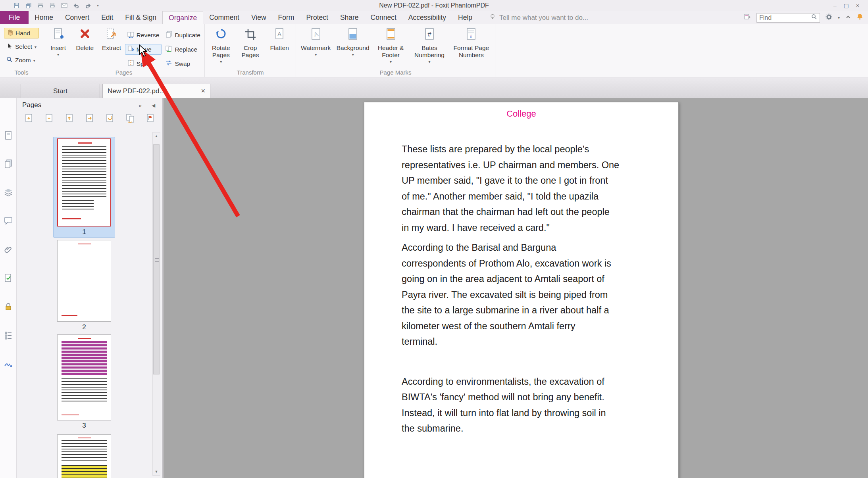 The image size is (868, 478). Describe the element at coordinates (747, 17) in the screenshot. I see `search-scope-icon` at that location.